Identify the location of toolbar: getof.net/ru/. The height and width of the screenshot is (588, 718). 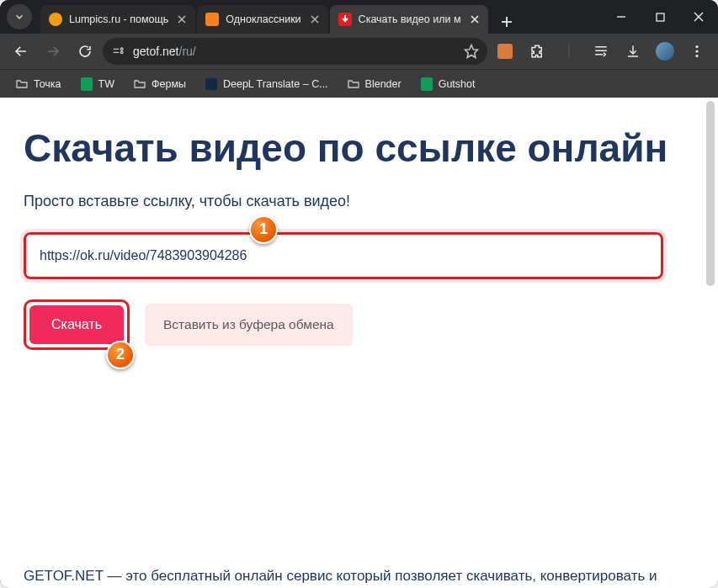
(359, 51).